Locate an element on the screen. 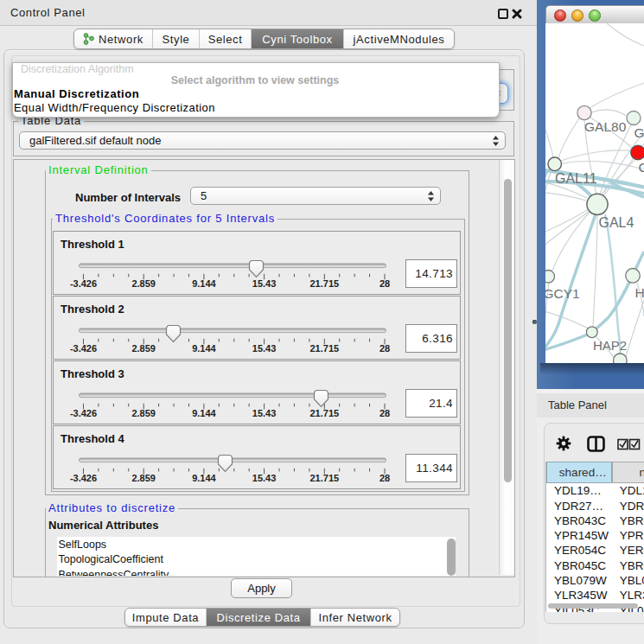 The height and width of the screenshot is (644, 644). svg-text: GAL4 is located at coordinates (617, 223).